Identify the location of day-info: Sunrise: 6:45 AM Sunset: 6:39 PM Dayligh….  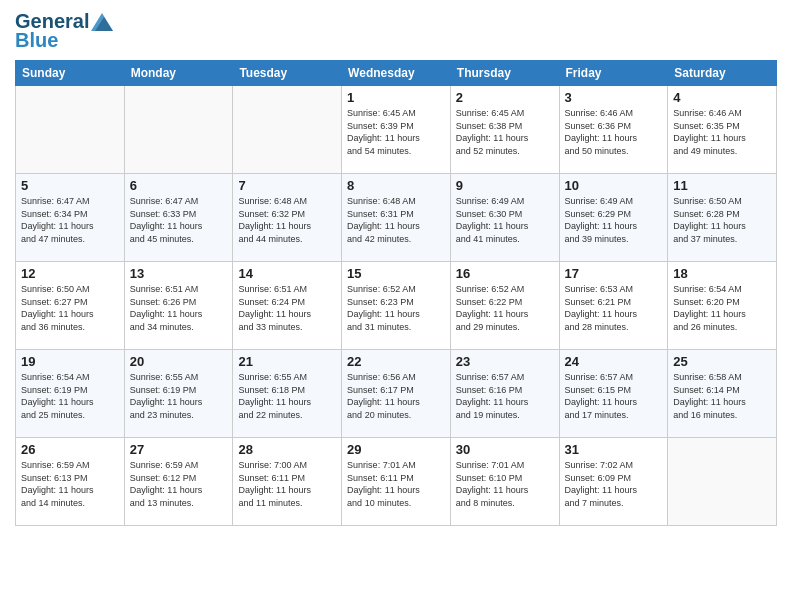
(396, 132).